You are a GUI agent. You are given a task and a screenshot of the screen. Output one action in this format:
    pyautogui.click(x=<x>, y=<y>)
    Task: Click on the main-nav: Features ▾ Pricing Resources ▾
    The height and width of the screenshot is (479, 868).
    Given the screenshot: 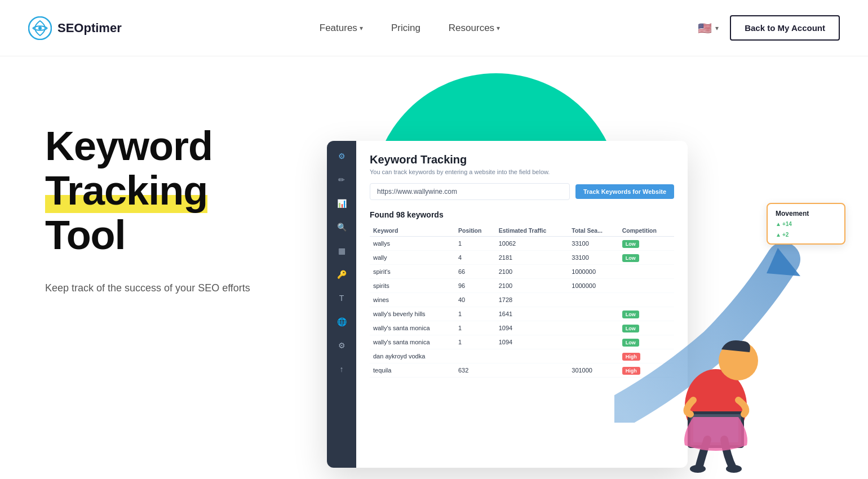 What is the action you would take?
    pyautogui.click(x=410, y=28)
    